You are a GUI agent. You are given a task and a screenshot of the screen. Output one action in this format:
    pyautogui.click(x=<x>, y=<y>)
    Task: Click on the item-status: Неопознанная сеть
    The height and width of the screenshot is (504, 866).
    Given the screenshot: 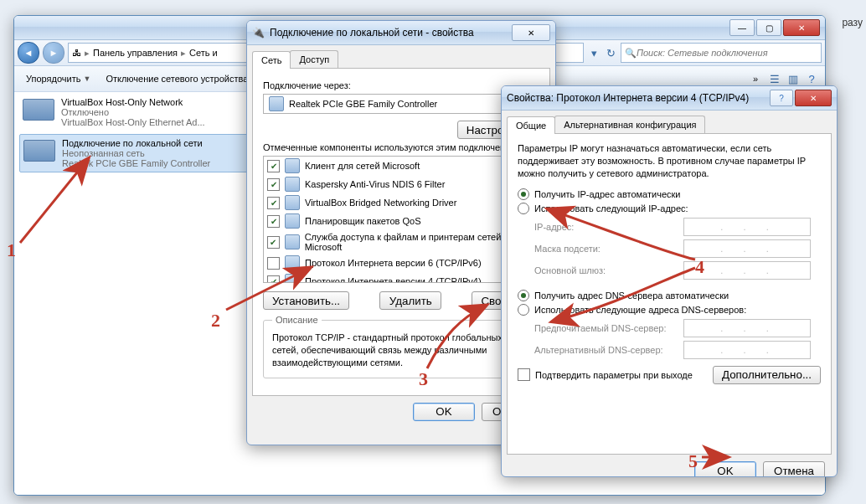 What is the action you would take?
    pyautogui.click(x=136, y=153)
    